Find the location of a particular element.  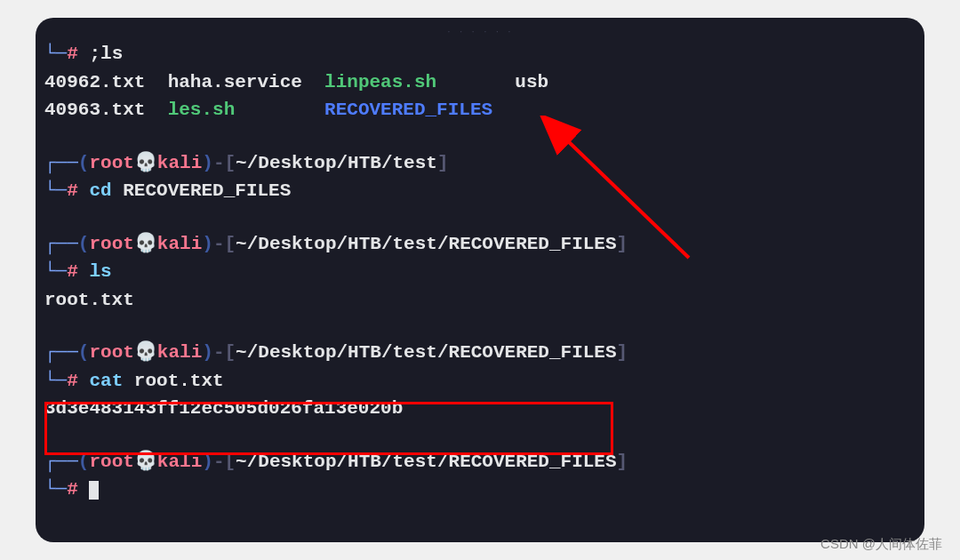

cmd-arg: RECOVERED_FILES is located at coordinates (206, 190).